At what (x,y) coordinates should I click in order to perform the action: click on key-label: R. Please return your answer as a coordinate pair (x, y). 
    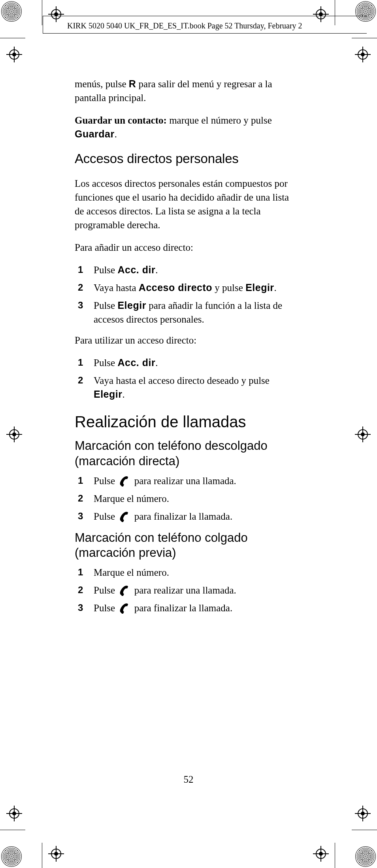
    Looking at the image, I should click on (133, 84).